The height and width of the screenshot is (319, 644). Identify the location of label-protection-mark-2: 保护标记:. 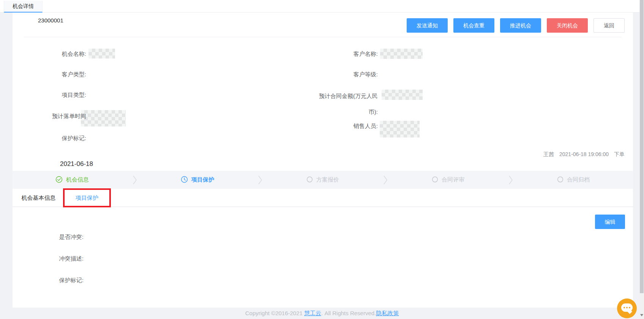
(55, 280).